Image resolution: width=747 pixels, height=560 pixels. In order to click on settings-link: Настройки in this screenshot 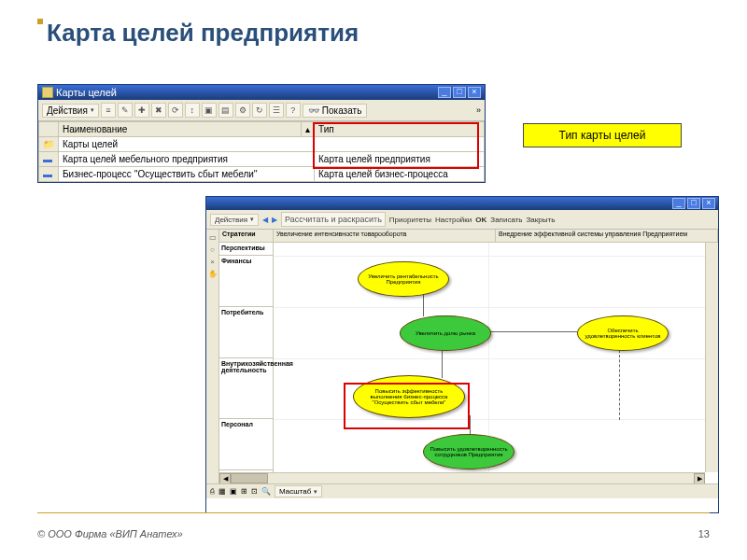, I will do `click(454, 220)`.